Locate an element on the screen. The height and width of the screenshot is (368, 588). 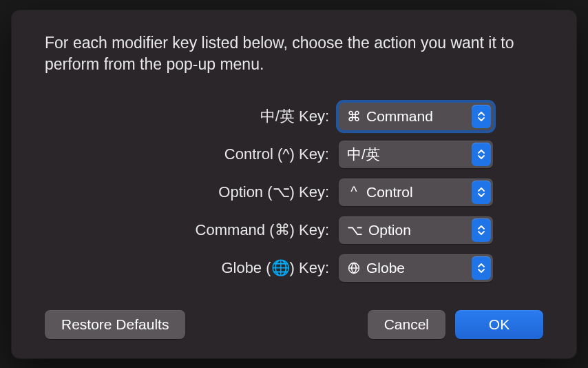
globe-icon is located at coordinates (354, 268).